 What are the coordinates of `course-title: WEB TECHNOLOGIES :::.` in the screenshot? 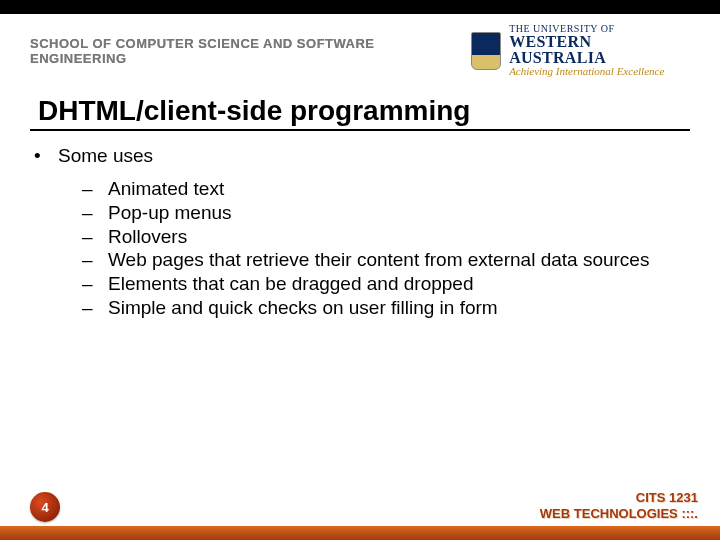 It's located at (619, 514).